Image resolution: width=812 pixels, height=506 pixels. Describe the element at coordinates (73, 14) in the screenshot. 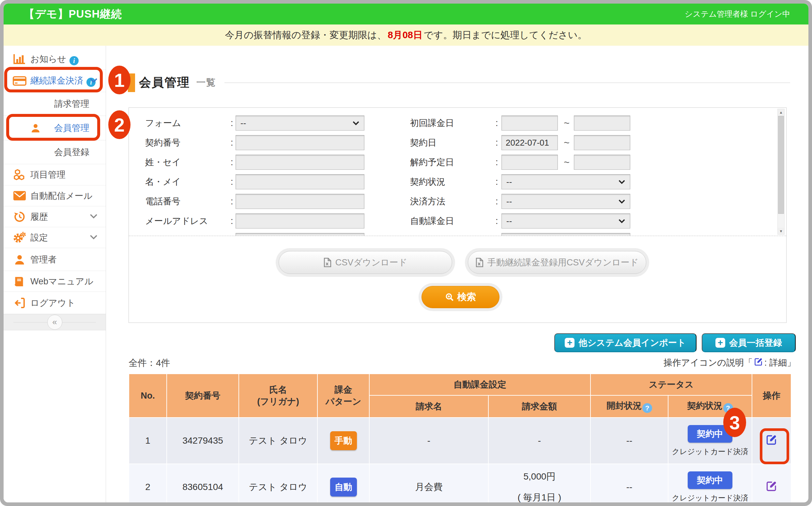

I see `app-title: 【デモ】PUSH継続` at that location.